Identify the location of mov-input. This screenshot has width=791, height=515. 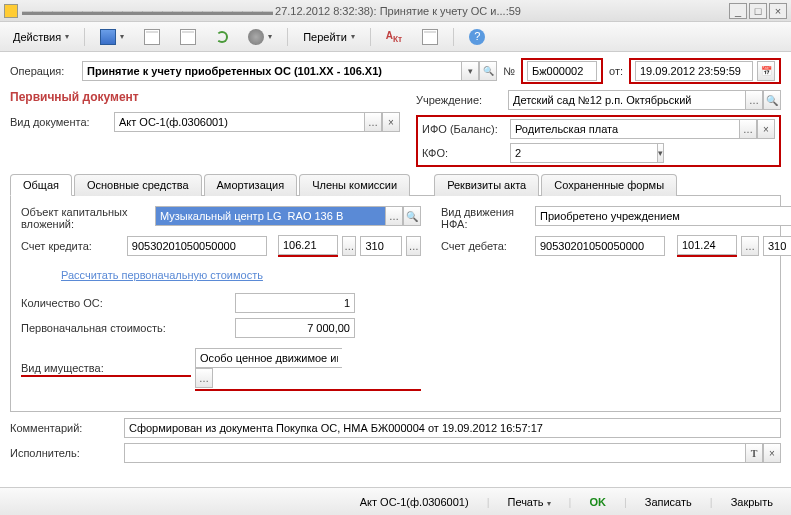
(663, 216).